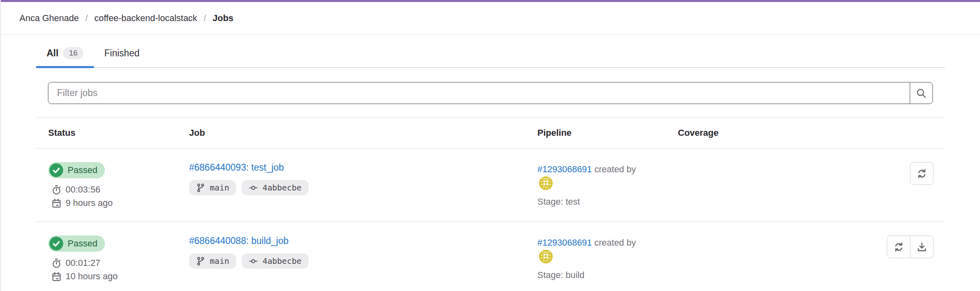 This screenshot has height=291, width=980. Describe the element at coordinates (239, 241) in the screenshot. I see `job-id-link: #6866440088: build_job` at that location.